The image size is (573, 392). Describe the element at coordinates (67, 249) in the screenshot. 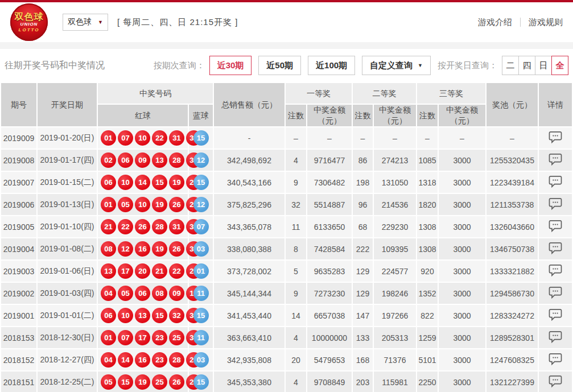

I see `date-cell: 2019-01-08(二)` at that location.